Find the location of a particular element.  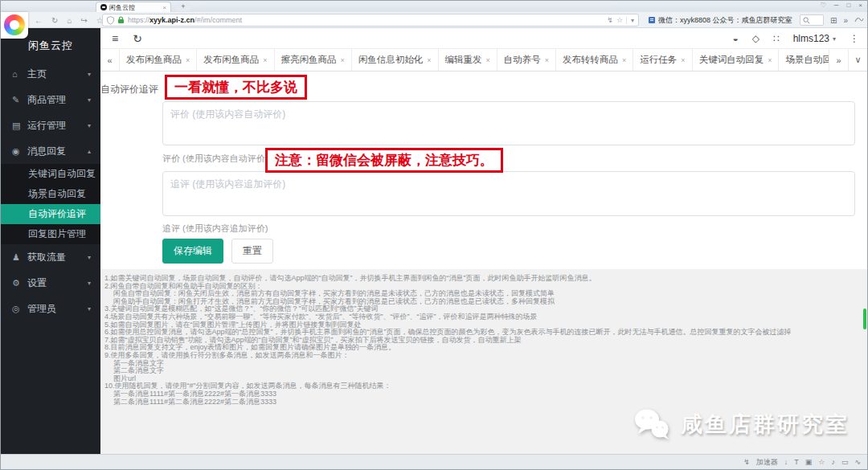

accelerator-icon: ↯ is located at coordinates (747, 462).